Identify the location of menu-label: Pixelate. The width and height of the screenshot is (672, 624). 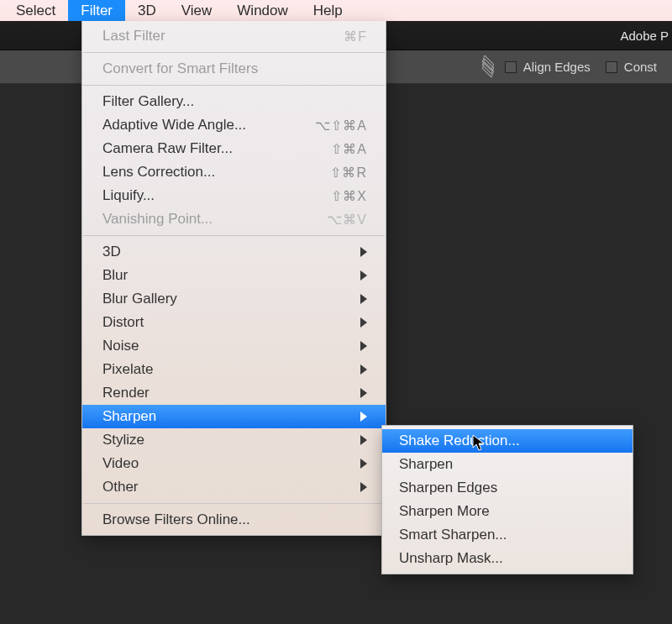
(227, 370).